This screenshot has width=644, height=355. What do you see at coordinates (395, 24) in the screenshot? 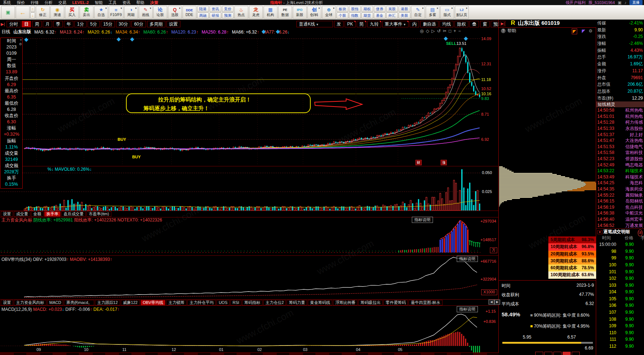
I see `ktool-重大事件: 重大事件 ▼` at bounding box center [395, 24].